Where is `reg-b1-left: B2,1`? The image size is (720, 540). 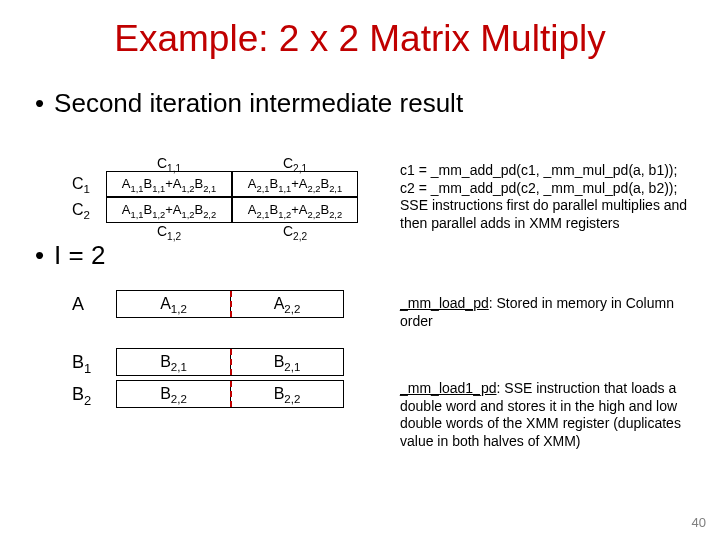
reg-b1-left: B2,1 is located at coordinates (173, 362).